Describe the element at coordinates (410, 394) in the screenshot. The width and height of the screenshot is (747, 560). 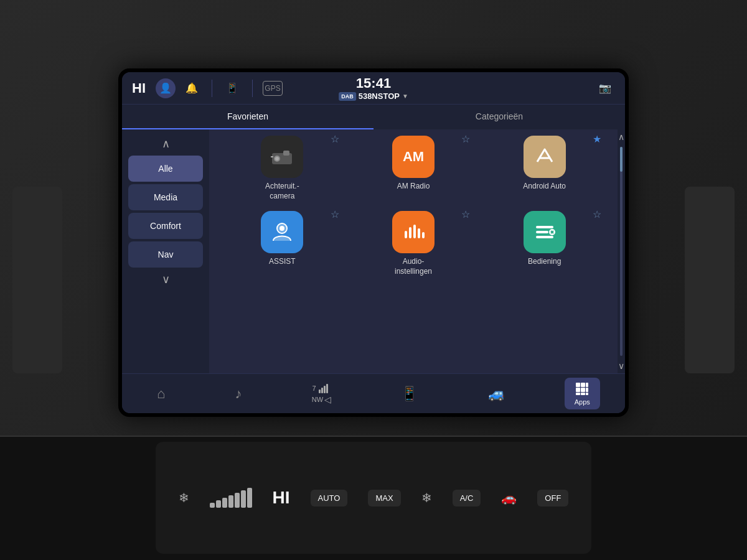
I see `mobile-icon: 📱` at that location.